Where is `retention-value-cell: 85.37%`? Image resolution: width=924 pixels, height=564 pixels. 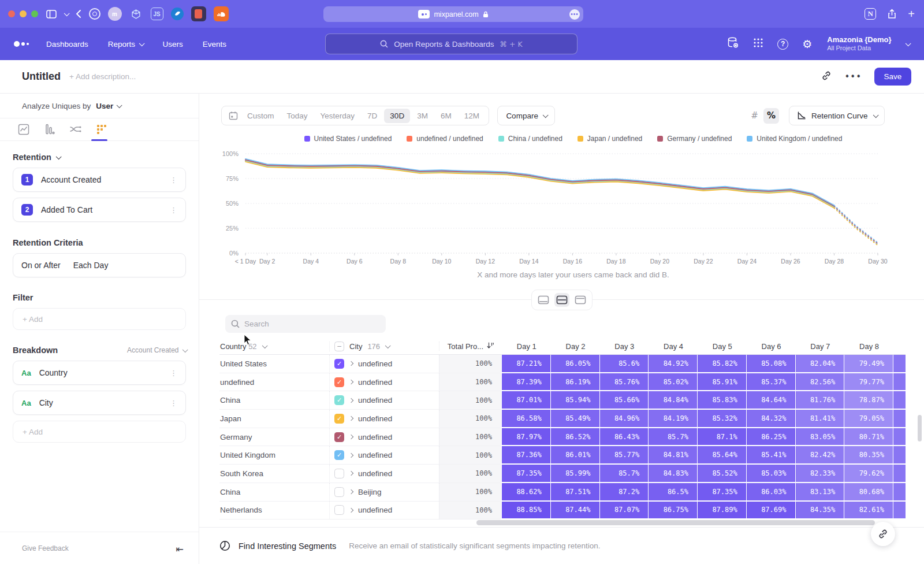
retention-value-cell: 85.37% is located at coordinates (770, 383).